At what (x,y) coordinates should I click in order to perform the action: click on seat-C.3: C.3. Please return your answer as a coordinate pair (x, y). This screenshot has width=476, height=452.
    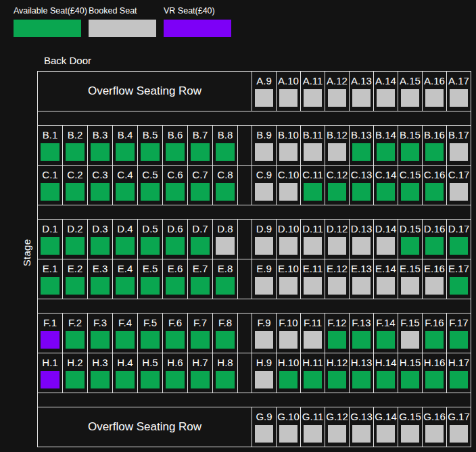
    Looking at the image, I should click on (100, 185).